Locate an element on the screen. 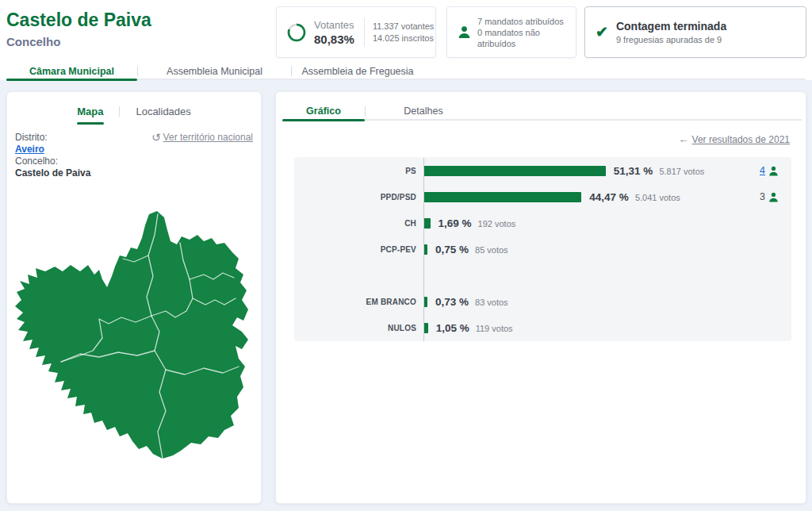  tab-assembleia-freguesia: Assembleia de Freguesia is located at coordinates (358, 71).